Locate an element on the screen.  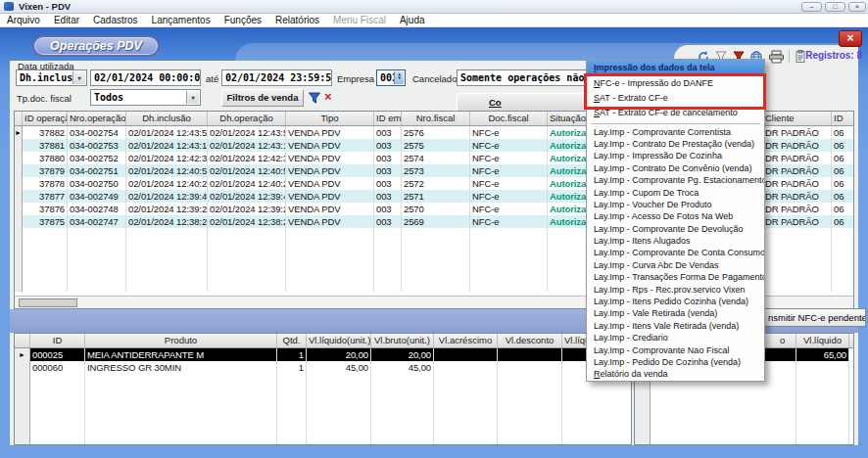
cell: 2569 is located at coordinates (436, 221).